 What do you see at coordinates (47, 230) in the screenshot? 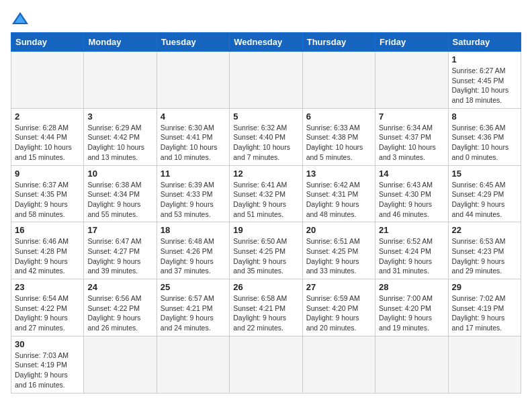
I see `day-number: 16` at bounding box center [47, 230].